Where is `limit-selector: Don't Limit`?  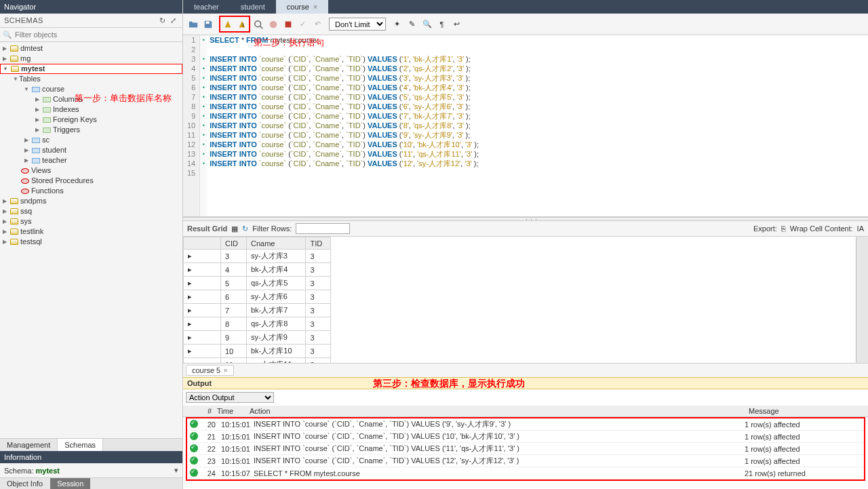
limit-selector: Don't Limit is located at coordinates (357, 24).